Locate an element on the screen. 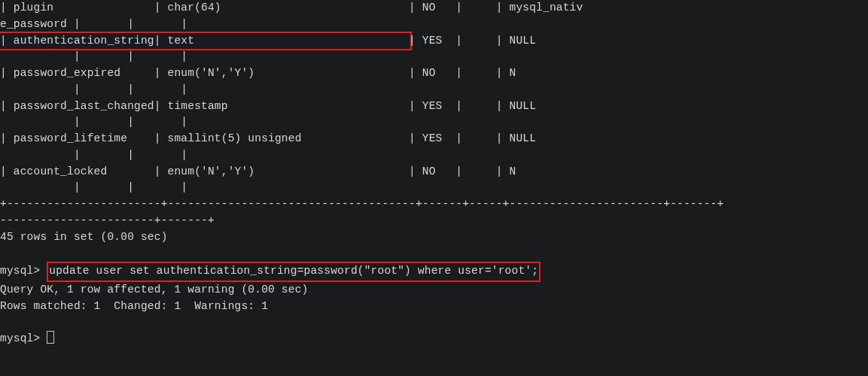 This screenshot has height=376, width=868. idle-prompt-line: mysql> is located at coordinates (434, 339).